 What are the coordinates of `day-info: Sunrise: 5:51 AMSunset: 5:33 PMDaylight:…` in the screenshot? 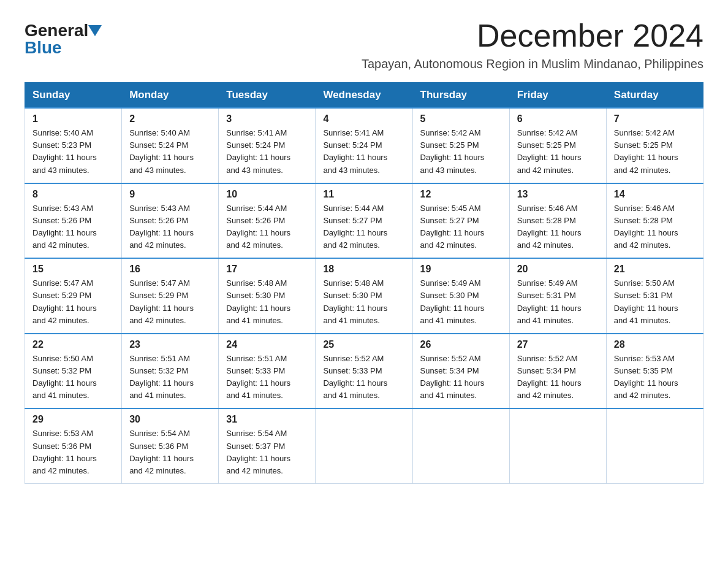 It's located at (267, 378).